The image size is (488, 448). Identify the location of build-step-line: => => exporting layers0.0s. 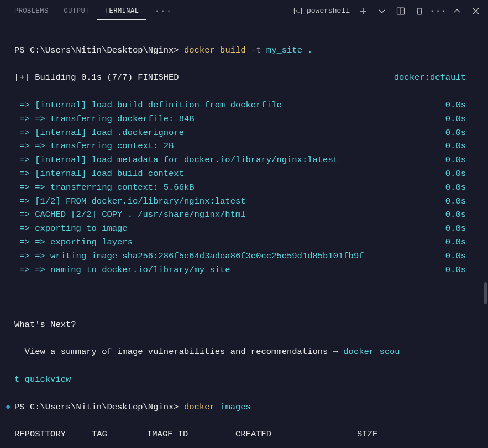
(246, 242).